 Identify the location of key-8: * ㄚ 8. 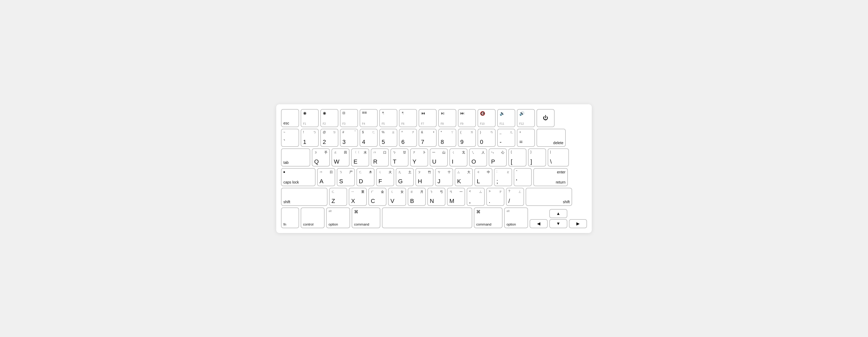
(447, 138).